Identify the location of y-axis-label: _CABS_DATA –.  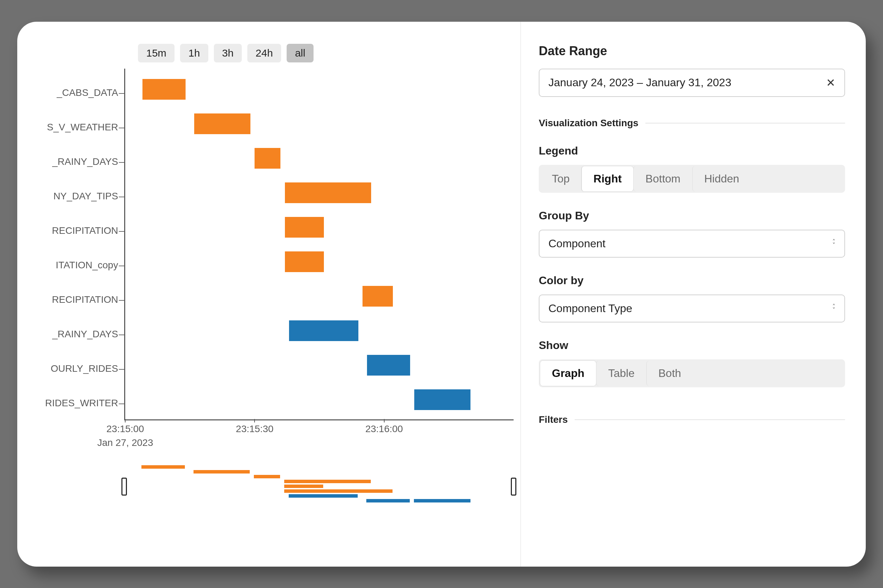
(79, 93).